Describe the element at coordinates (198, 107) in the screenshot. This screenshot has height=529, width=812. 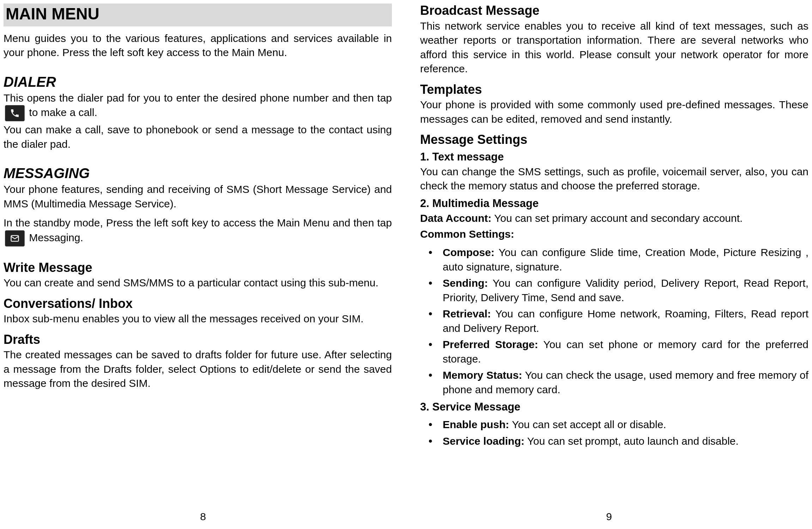
I see `dialer-paragraph-1: This opens the dialer pad for you to ent…` at that location.